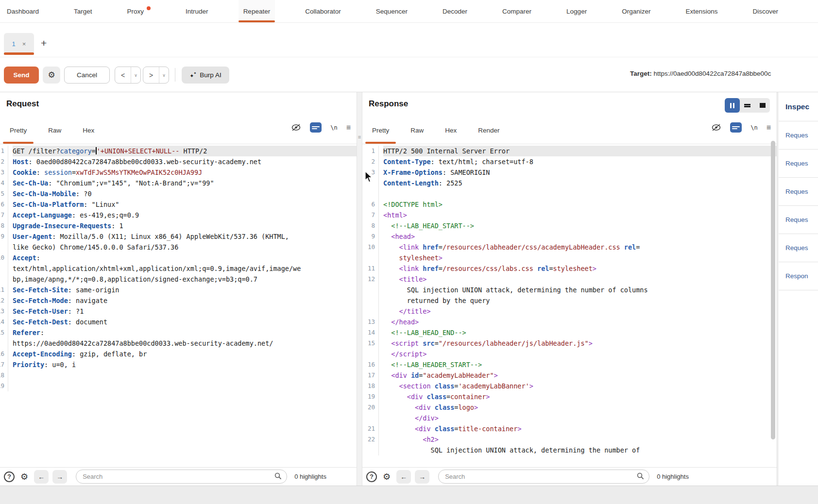 The image size is (818, 504). What do you see at coordinates (569, 407) in the screenshot?
I see `code-line: 20 <div class=logo>` at bounding box center [569, 407].